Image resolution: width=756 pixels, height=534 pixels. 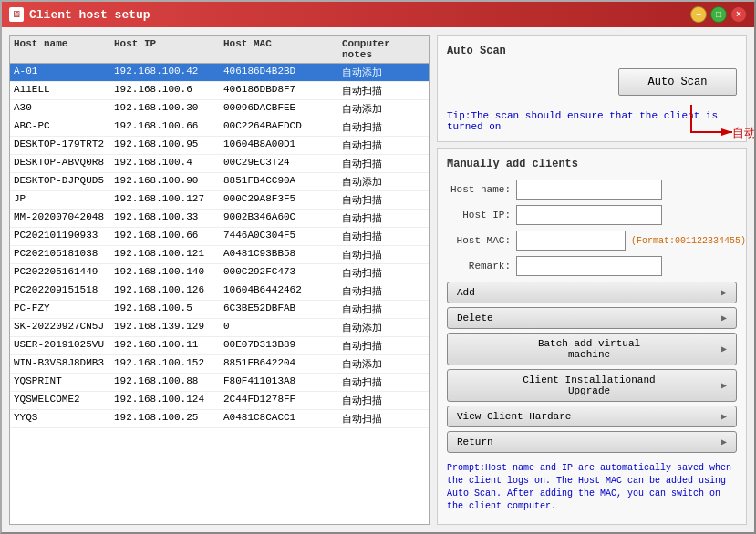 I want to click on host-mac-row: Host MAC: (Format:001122334455), so click(x=592, y=241).